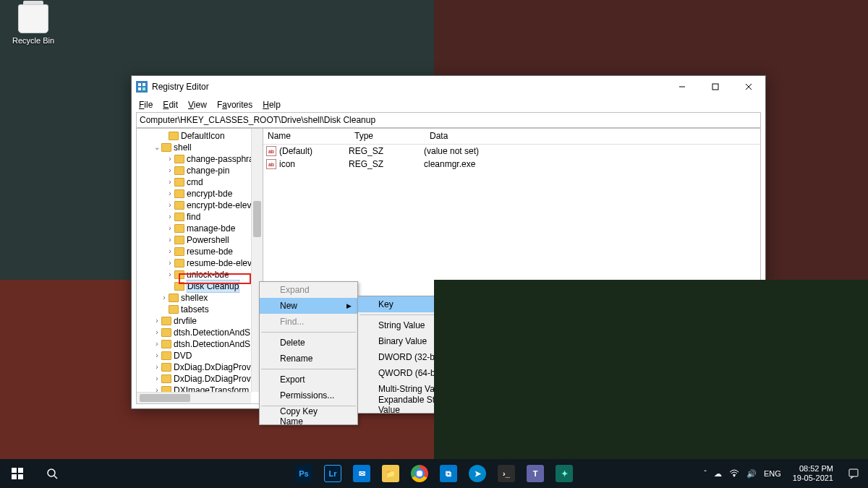  I want to click on tree-item: ›manage-bde, so click(200, 228).